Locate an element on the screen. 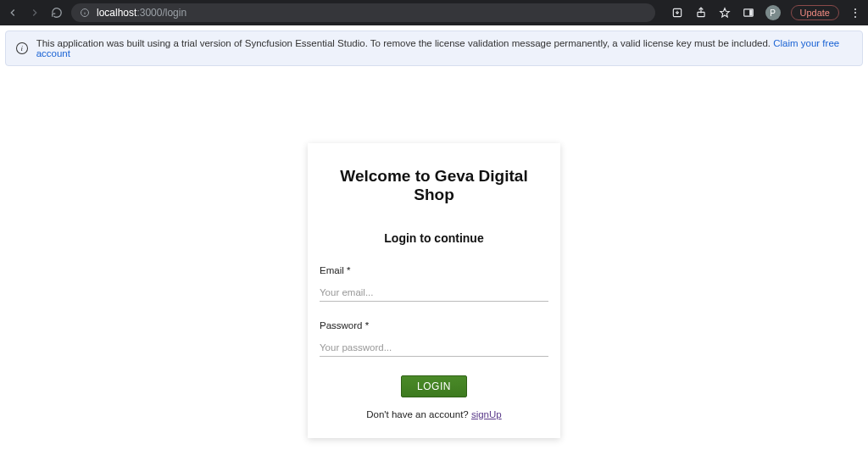 This screenshot has width=868, height=472. reload-icon is located at coordinates (57, 13).